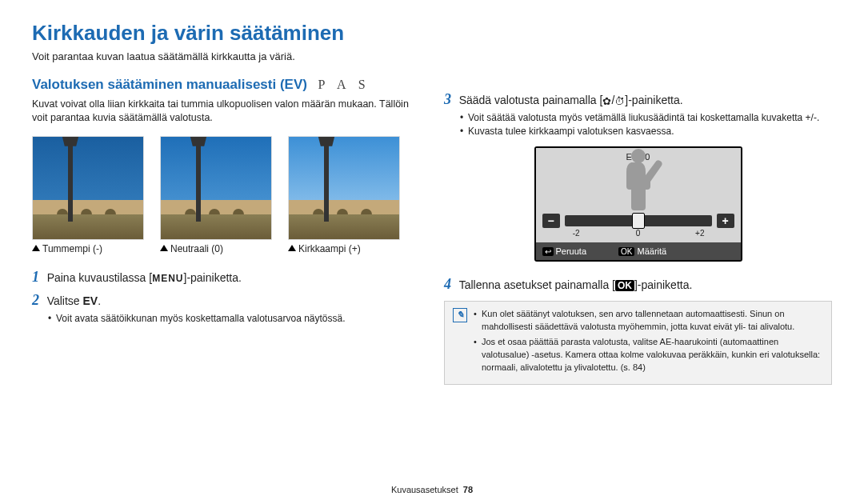 The height and width of the screenshot is (504, 864). I want to click on ev-plus-button: +, so click(726, 221).